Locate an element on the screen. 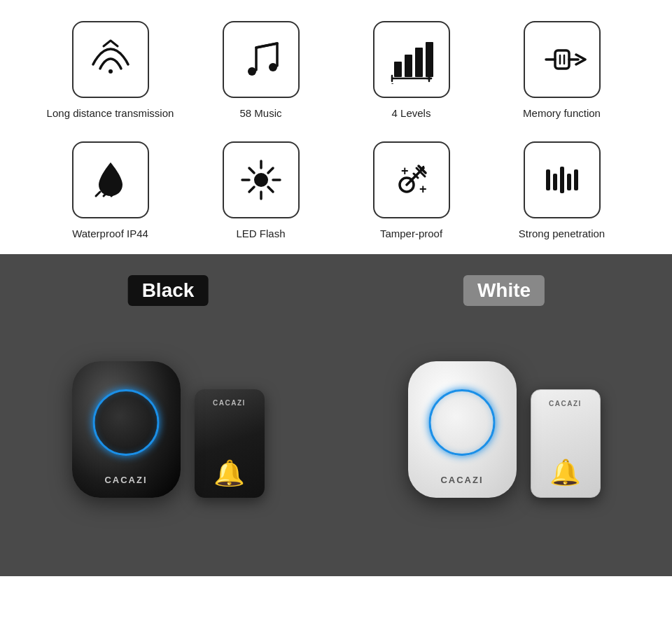 The width and height of the screenshot is (672, 635). memory-label: Memory function is located at coordinates (561, 113).